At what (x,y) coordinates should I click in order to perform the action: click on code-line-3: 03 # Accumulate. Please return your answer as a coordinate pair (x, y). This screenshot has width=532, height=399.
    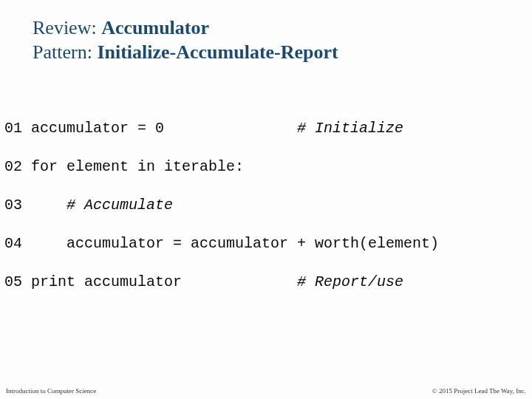
    Looking at the image, I should click on (268, 205).